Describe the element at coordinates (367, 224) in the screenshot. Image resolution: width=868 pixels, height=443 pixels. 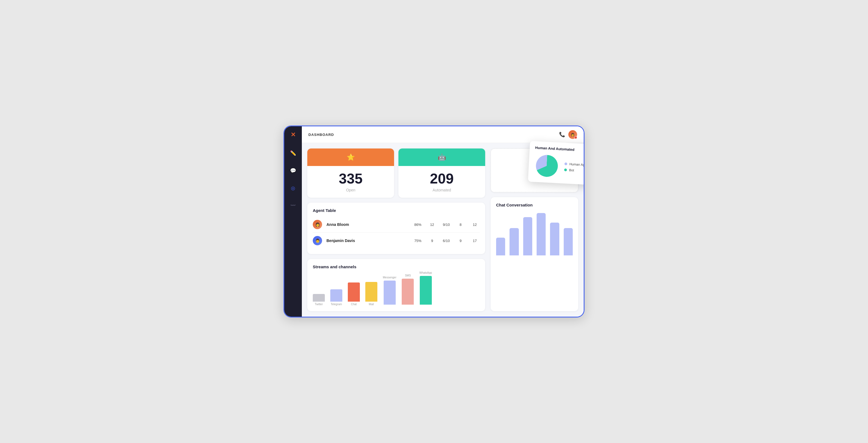
I see `agent-name-anna: Anna Bloom` at that location.